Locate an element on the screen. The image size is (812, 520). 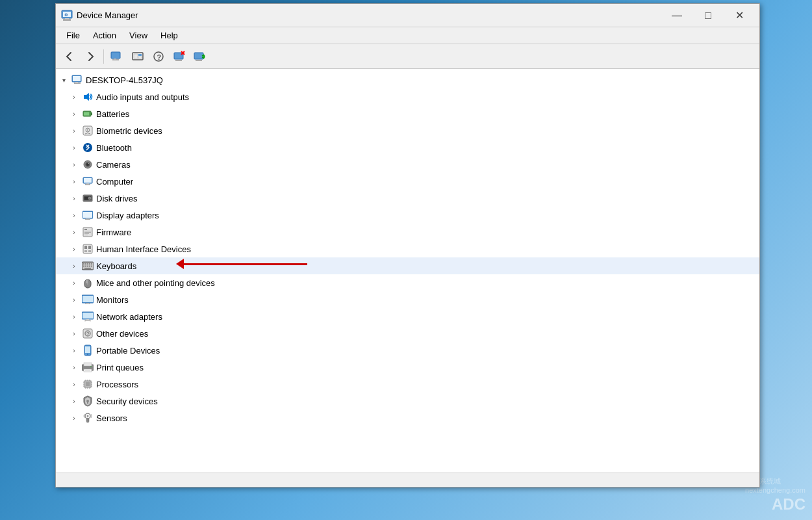
help-button: ? is located at coordinates (159, 57).